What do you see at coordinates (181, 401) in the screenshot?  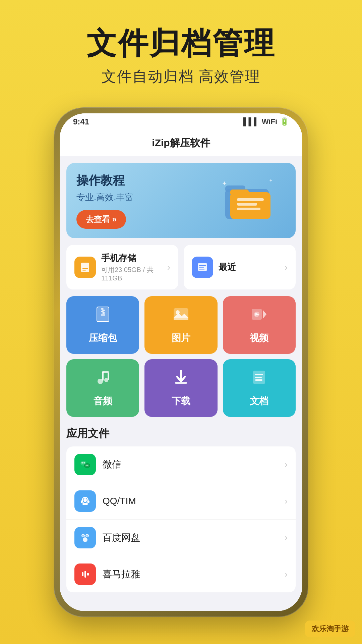 I see `download-label: 下载` at bounding box center [181, 401].